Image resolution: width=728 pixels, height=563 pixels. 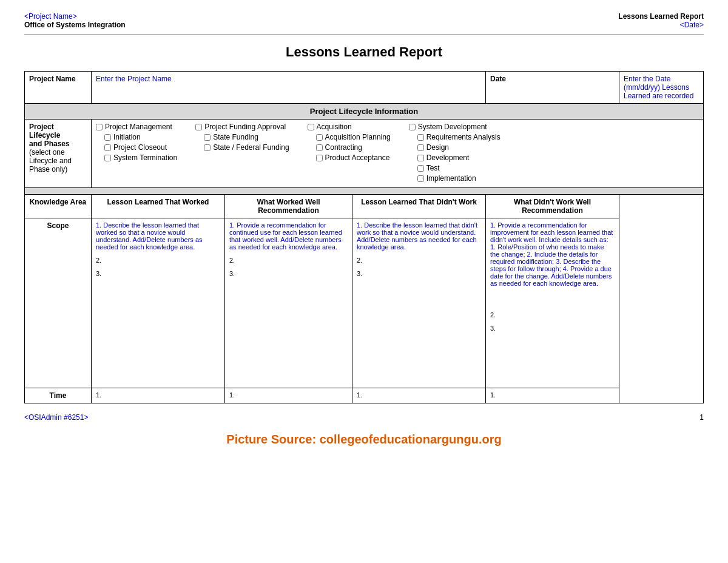 What do you see at coordinates (56, 417) in the screenshot?
I see `admin-link: <OSIAdmin #6251>` at bounding box center [56, 417].